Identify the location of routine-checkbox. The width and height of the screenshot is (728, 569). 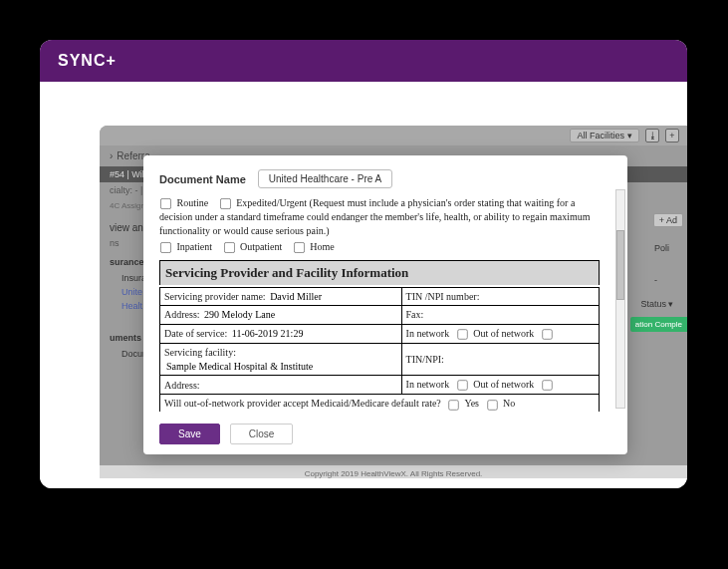
(165, 203).